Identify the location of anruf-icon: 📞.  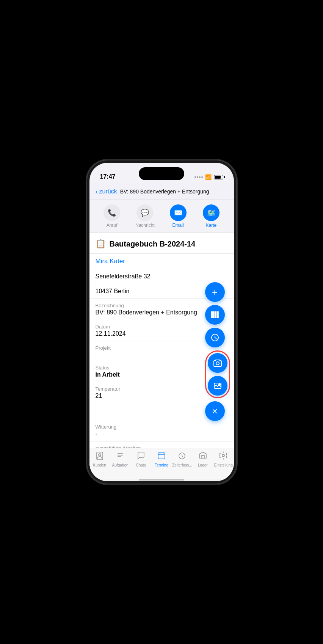
(112, 213).